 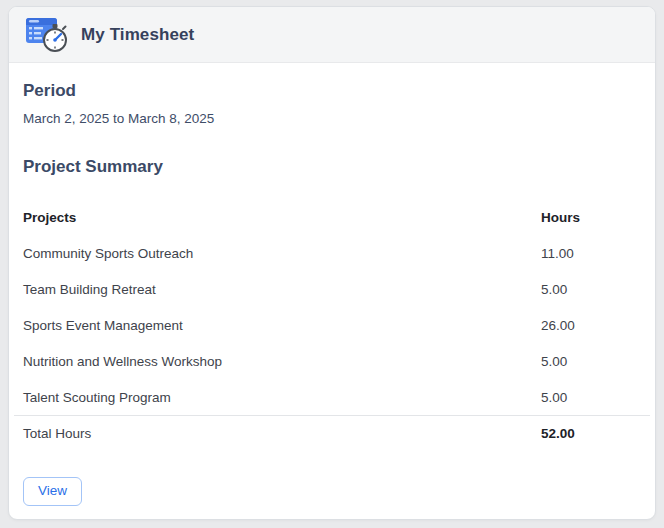 What do you see at coordinates (591, 218) in the screenshot?
I see `hours-column-header: Hours` at bounding box center [591, 218].